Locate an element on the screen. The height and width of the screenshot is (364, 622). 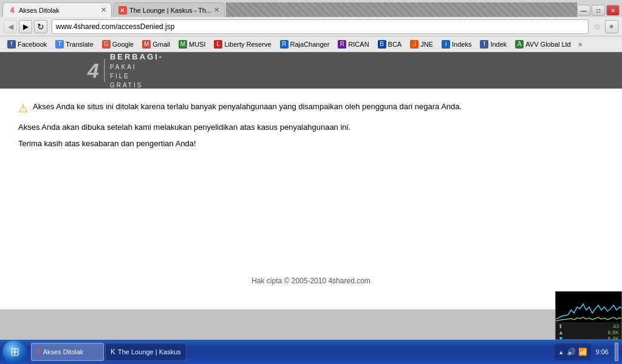
tray-arrow-icon: ▲ is located at coordinates (561, 352).